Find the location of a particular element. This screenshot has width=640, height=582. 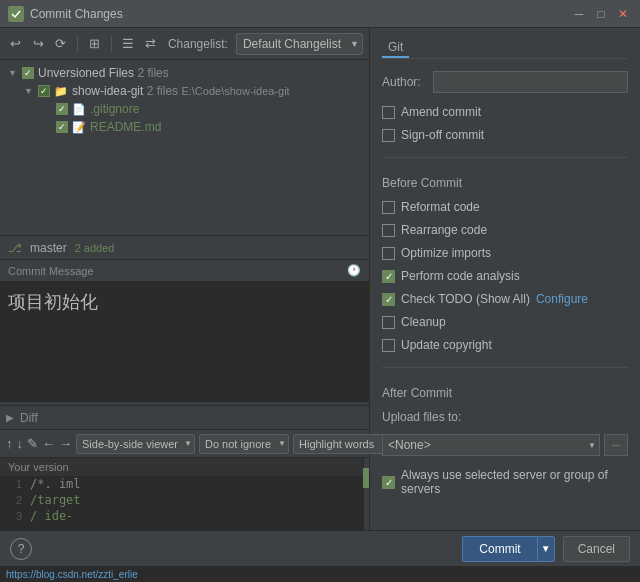

readme-label: README.md is located at coordinates (126, 127).